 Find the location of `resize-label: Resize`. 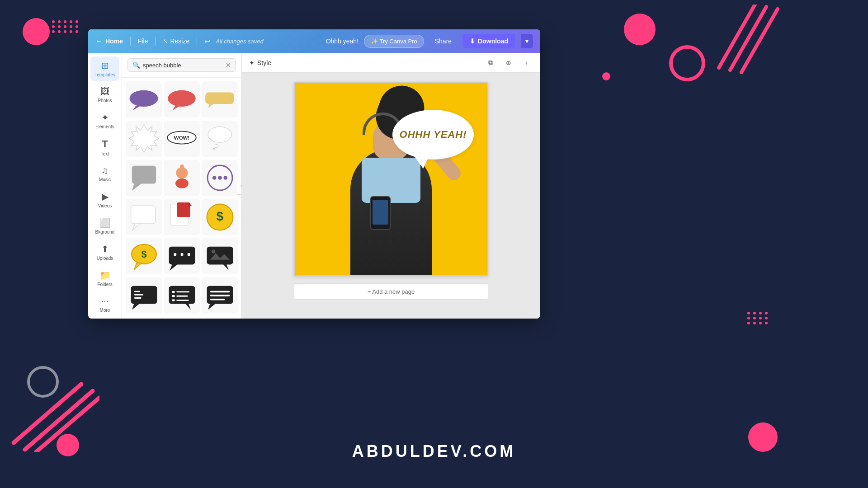

resize-label: Resize is located at coordinates (180, 41).